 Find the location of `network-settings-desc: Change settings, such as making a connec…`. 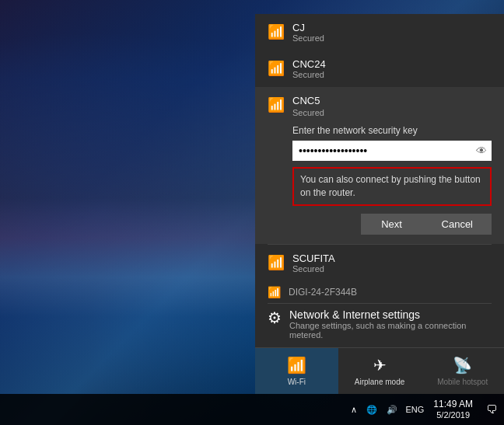

network-settings-desc: Change settings, such as making a connec… is located at coordinates (390, 330).